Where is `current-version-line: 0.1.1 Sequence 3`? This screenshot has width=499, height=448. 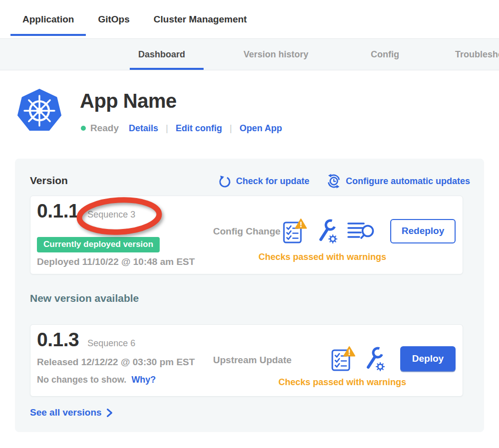
current-version-line: 0.1.1 Sequence 3 is located at coordinates (86, 211).